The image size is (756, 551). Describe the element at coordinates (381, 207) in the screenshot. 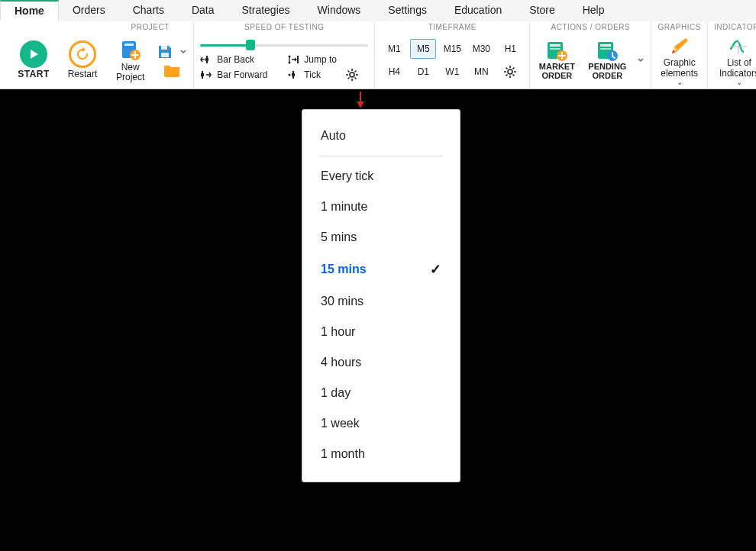

I see `dropdown-item: 1 minute` at that location.